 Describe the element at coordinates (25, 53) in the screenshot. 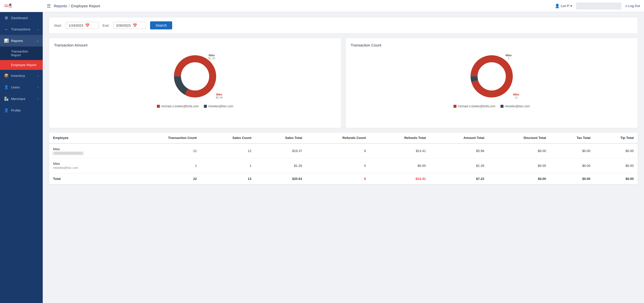

I see `transaction-report-label: Transaction Report` at that location.